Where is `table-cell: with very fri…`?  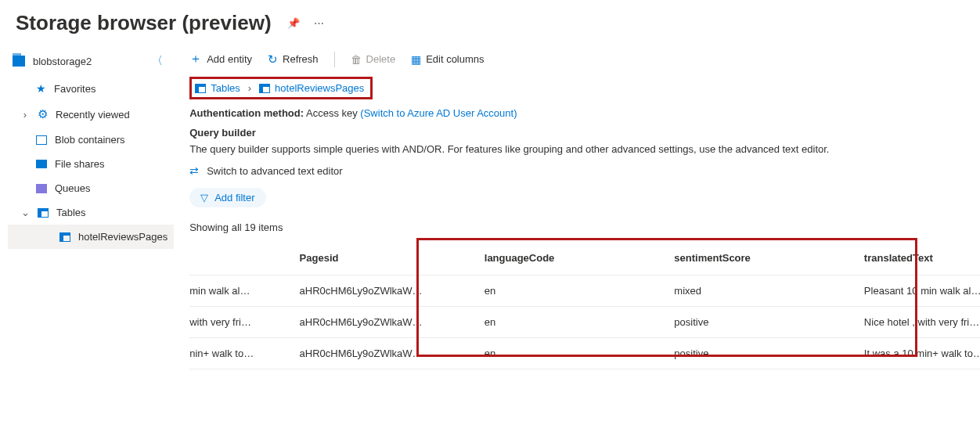 table-cell: with very fri… is located at coordinates (244, 322).